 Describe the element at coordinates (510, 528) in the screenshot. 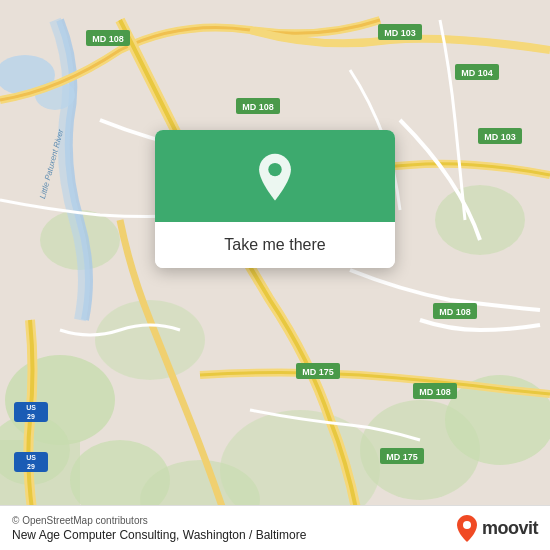

I see `moovit-text: moovit` at that location.